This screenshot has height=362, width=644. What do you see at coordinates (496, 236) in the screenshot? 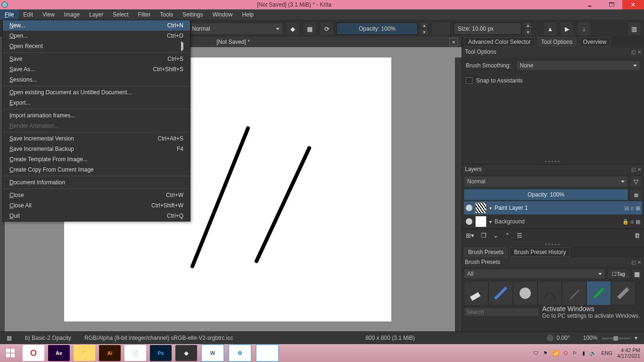
I see `move-layer-down-button: ⌄` at bounding box center [496, 236].